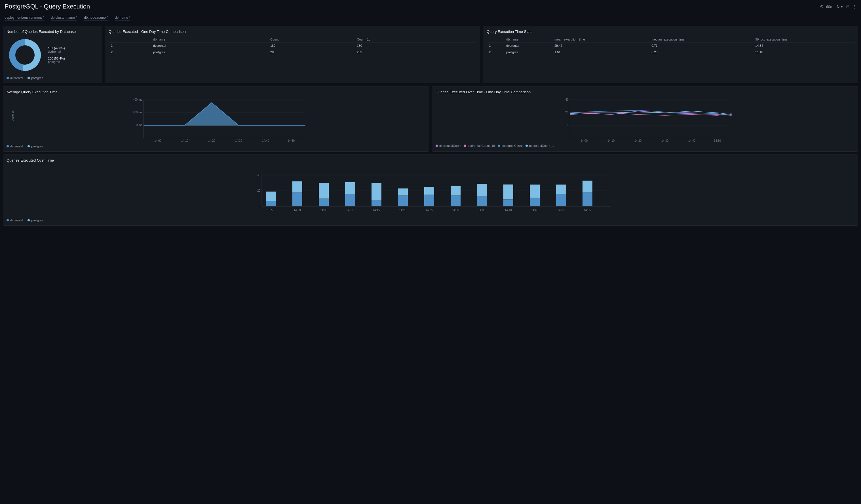 This screenshot has height=504, width=861. What do you see at coordinates (29, 78) in the screenshot?
I see `postgres-dot` at bounding box center [29, 78].